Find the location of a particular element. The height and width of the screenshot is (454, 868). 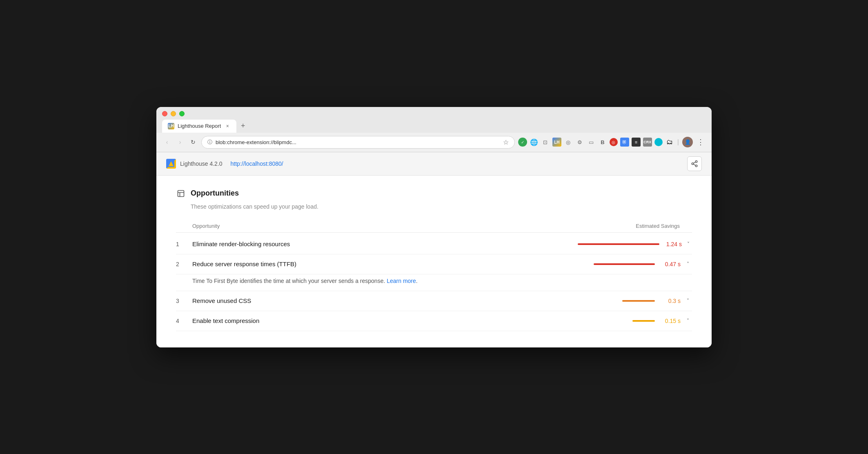

ext-gear-icon: ⚙ is located at coordinates (580, 142).